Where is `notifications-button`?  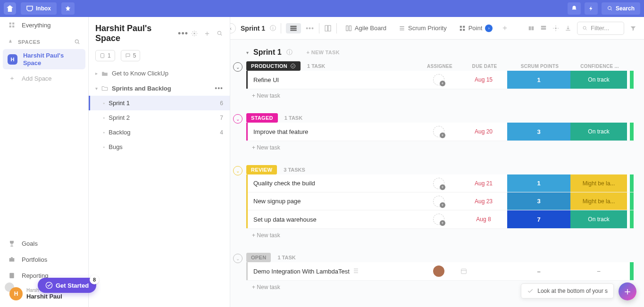 notifications-button is located at coordinates (574, 8).